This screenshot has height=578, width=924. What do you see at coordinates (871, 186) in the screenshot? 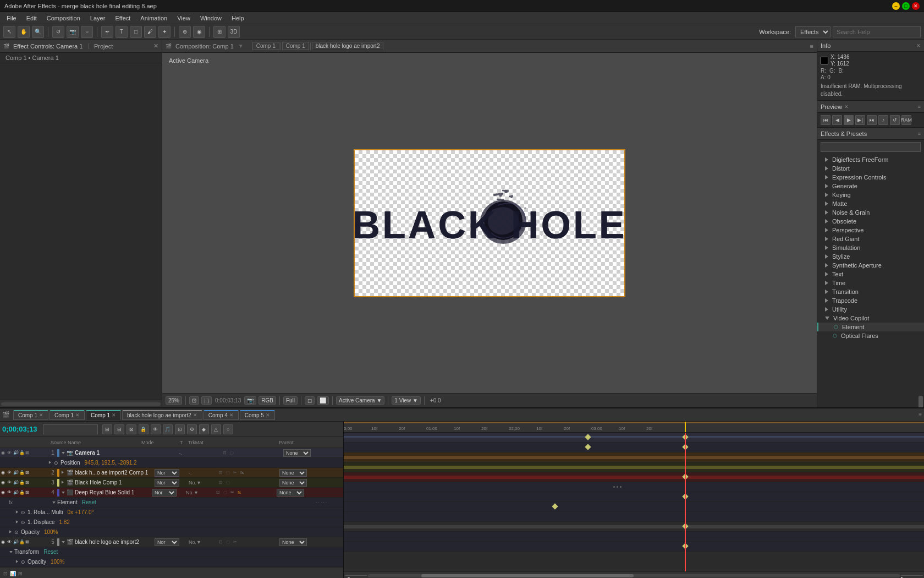
I see `effect-generate: Generate` at bounding box center [871, 186].